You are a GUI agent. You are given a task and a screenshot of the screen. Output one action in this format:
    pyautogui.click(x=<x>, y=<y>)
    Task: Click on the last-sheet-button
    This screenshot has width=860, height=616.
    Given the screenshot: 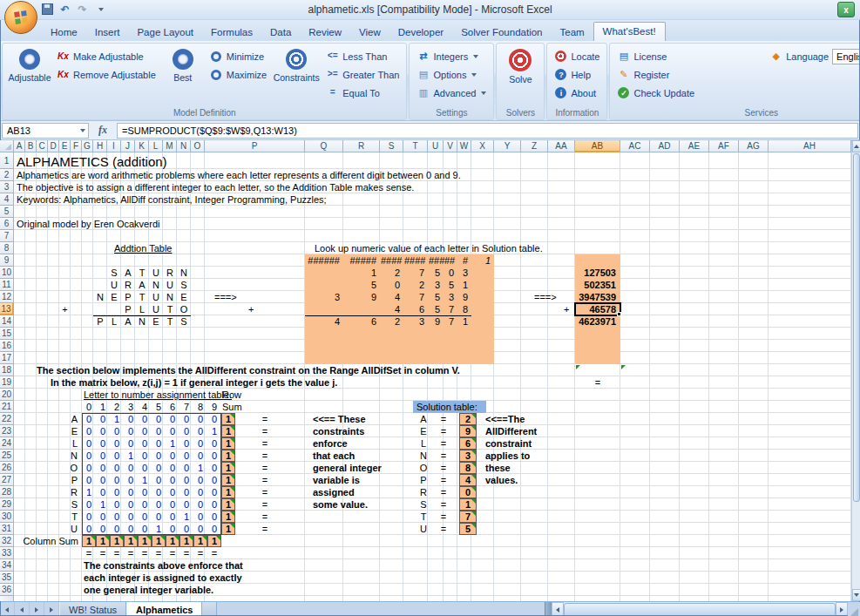 What is the action you would take?
    pyautogui.click(x=52, y=609)
    